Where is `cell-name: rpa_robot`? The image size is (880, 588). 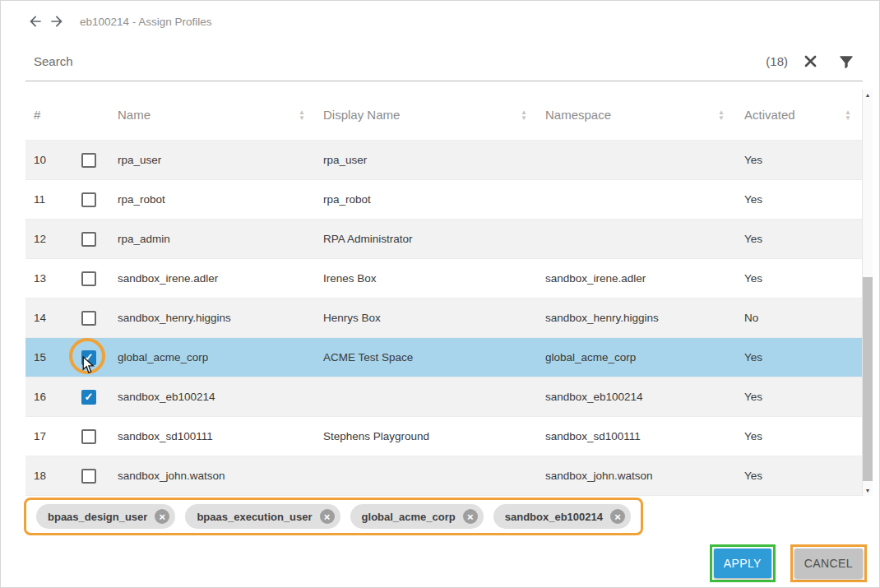 cell-name: rpa_robot is located at coordinates (214, 199).